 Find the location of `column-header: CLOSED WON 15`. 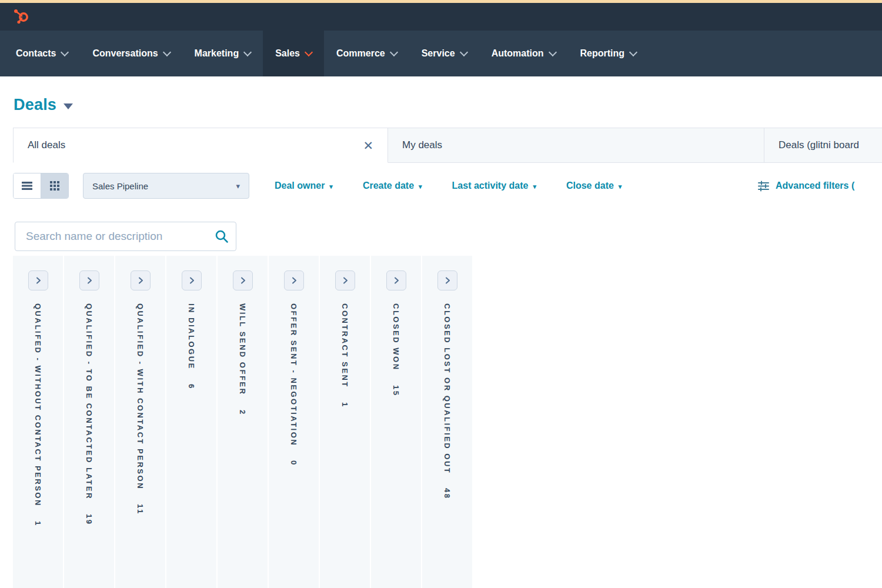

column-header: CLOSED WON 15 is located at coordinates (396, 350).